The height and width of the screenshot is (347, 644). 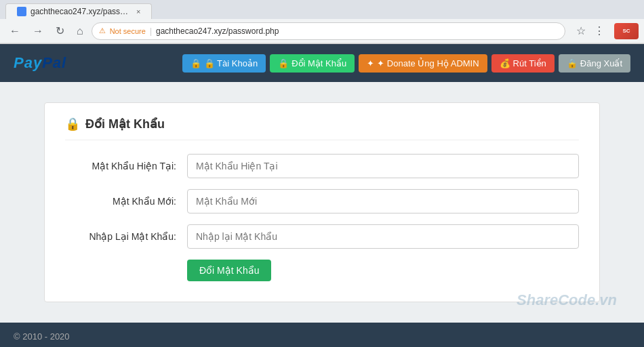 What do you see at coordinates (322, 335) in the screenshot?
I see `footer-dark: © 2010 - 2020` at bounding box center [322, 335].